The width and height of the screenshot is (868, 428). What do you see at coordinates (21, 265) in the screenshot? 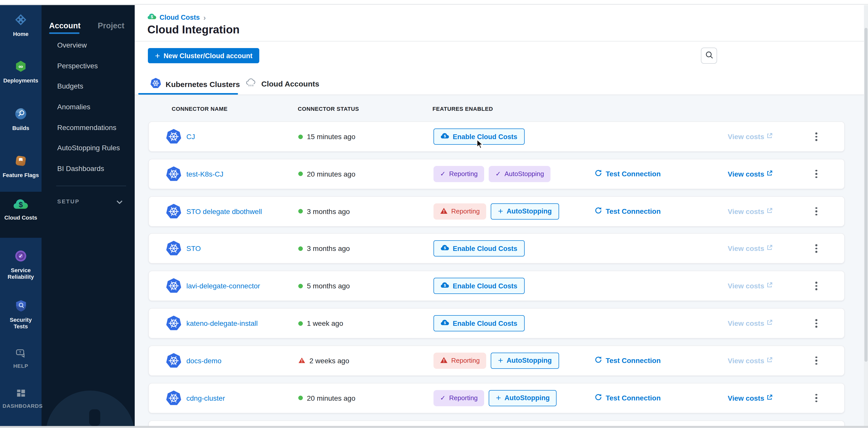
I see `sidebar-item-service-reliability: ✓ Service Reliability` at bounding box center [21, 265].